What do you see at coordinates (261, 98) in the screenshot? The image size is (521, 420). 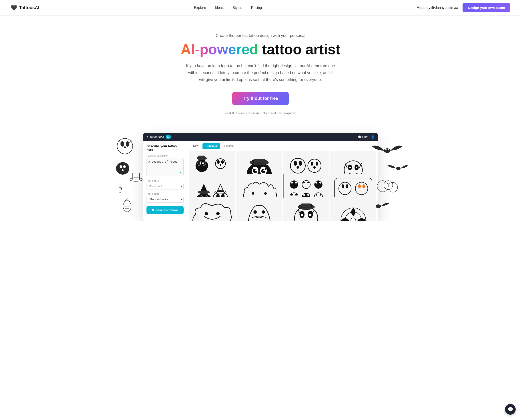 I see `hero-cta-button: Try it out for free` at bounding box center [261, 98].